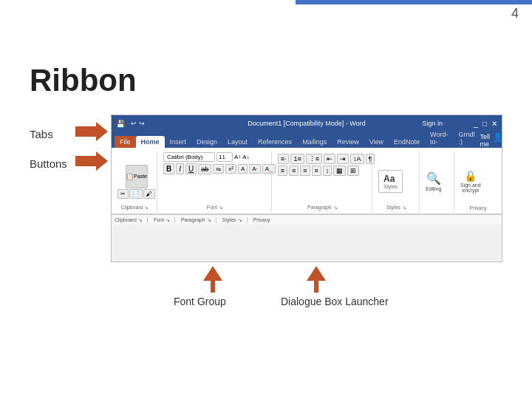 The height and width of the screenshot is (399, 532). What do you see at coordinates (168, 168) in the screenshot?
I see `bold-button: B` at bounding box center [168, 168].